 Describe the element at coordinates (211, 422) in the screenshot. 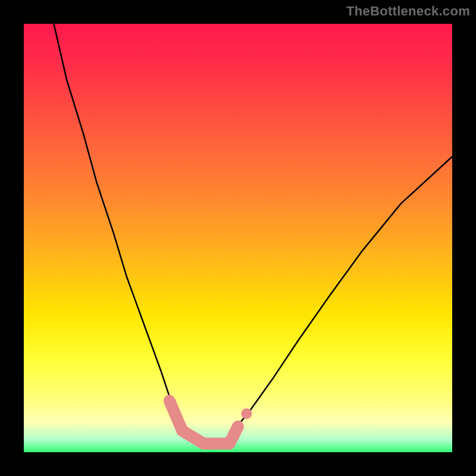

I see `marker-group` at that location.